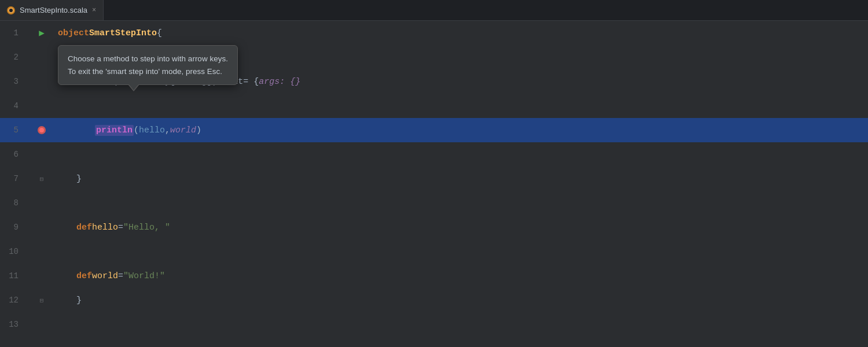 The image size is (868, 347). Describe the element at coordinates (434, 276) in the screenshot. I see `code-line: 11def world = "World!"` at that location.